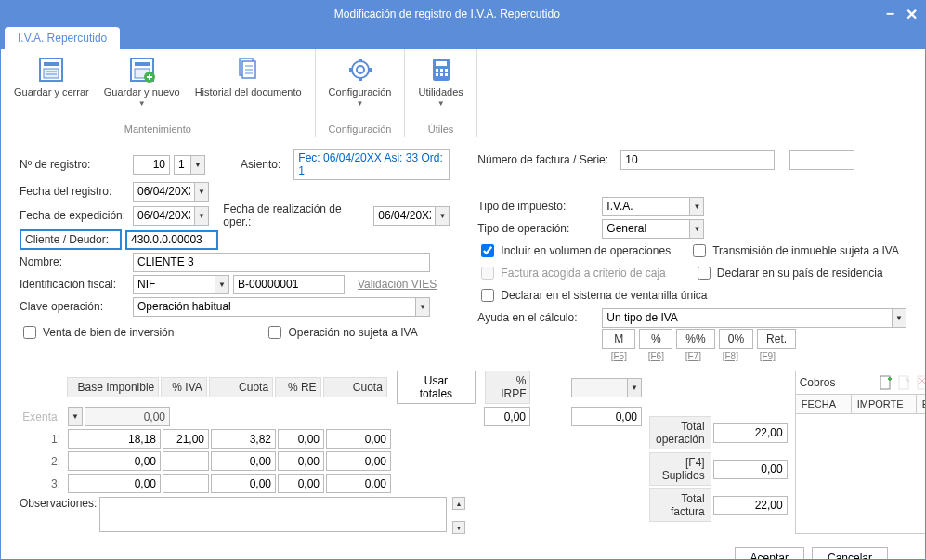 The image size is (926, 560). I want to click on aceptar-button: Aceptar, so click(769, 553).